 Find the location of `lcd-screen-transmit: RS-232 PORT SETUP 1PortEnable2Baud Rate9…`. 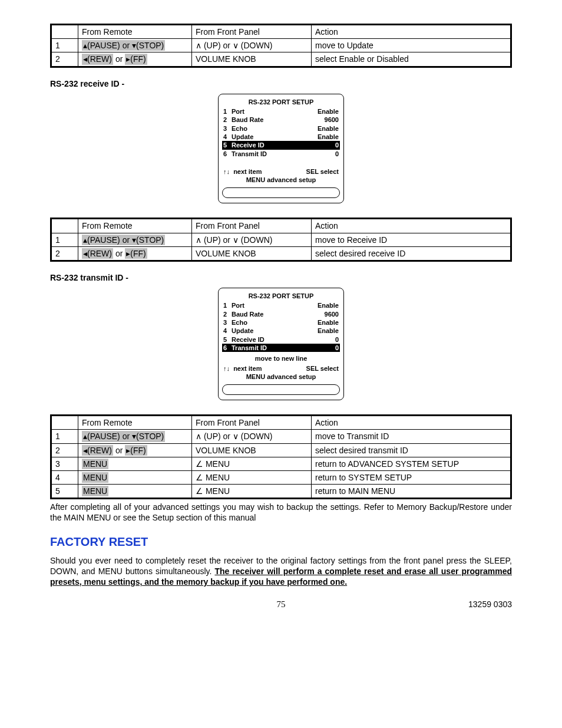

lcd-screen-transmit: RS-232 PORT SETUP 1PortEnable2Baud Rate9… is located at coordinates (281, 344).